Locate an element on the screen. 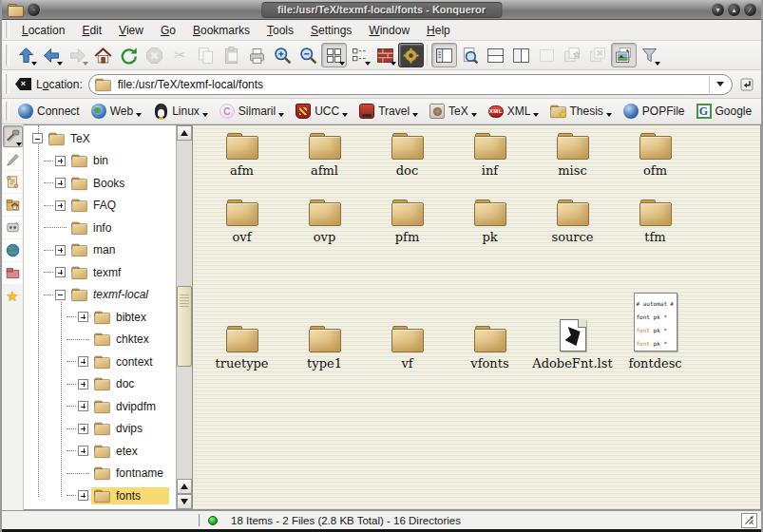 The height and width of the screenshot is (532, 763). file-item-doc: doc is located at coordinates (407, 156).